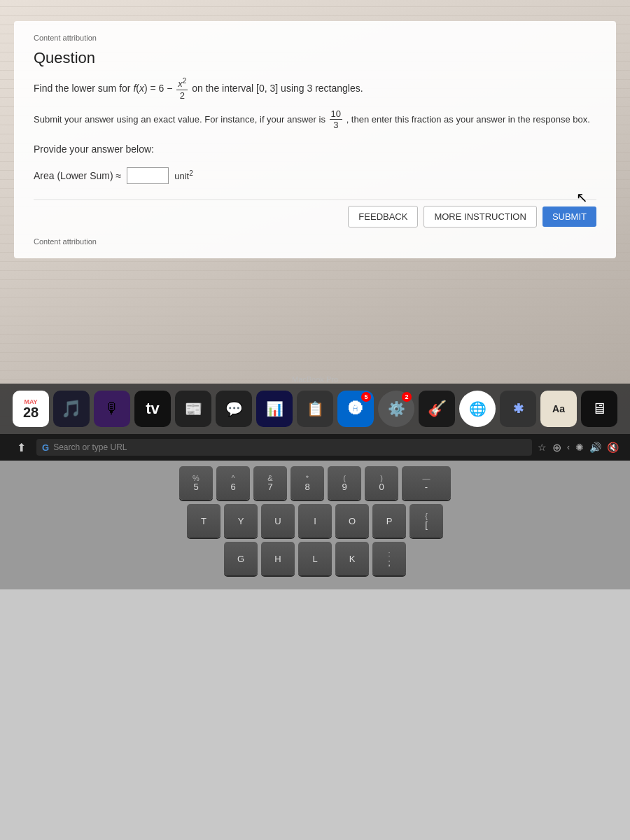  What do you see at coordinates (477, 409) in the screenshot?
I see `dock-item-chrome: 🌐` at bounding box center [477, 409].